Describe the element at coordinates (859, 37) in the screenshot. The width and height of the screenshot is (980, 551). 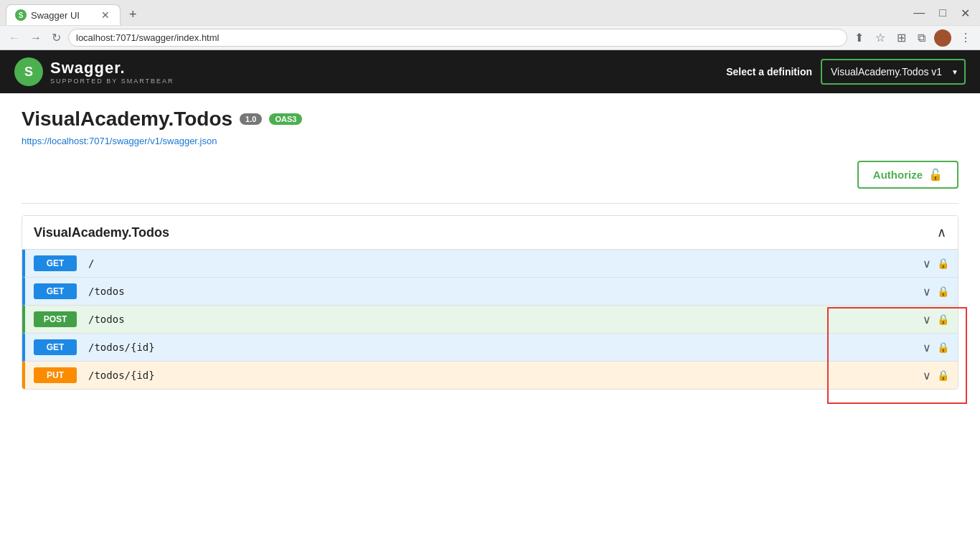
I see `share-icon: ⬆` at that location.